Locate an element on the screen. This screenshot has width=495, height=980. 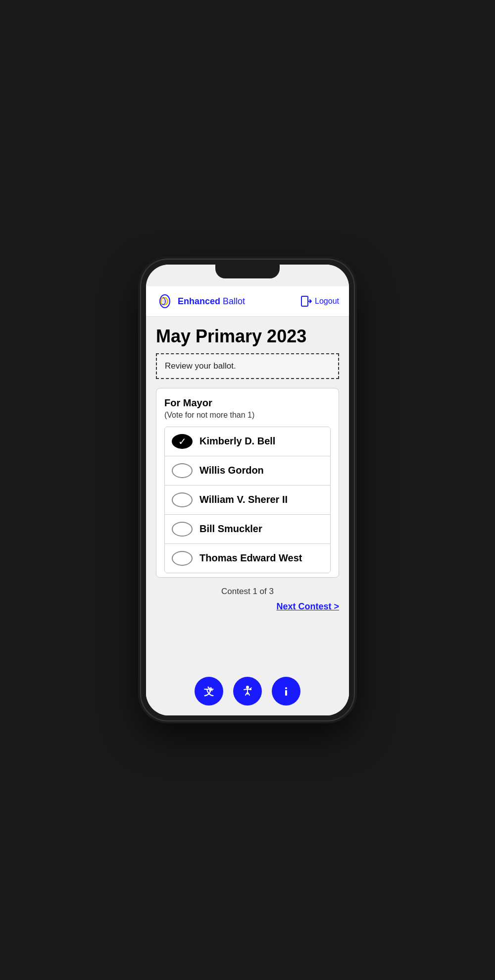
next-contest-link: Next Contest > is located at coordinates (308, 606).